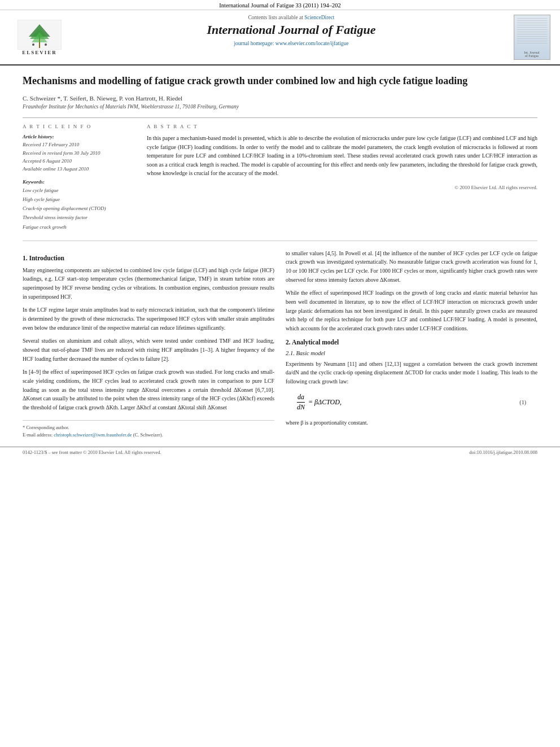  I want to click on footnote-corresponding: * Corresponding author., so click(148, 428).